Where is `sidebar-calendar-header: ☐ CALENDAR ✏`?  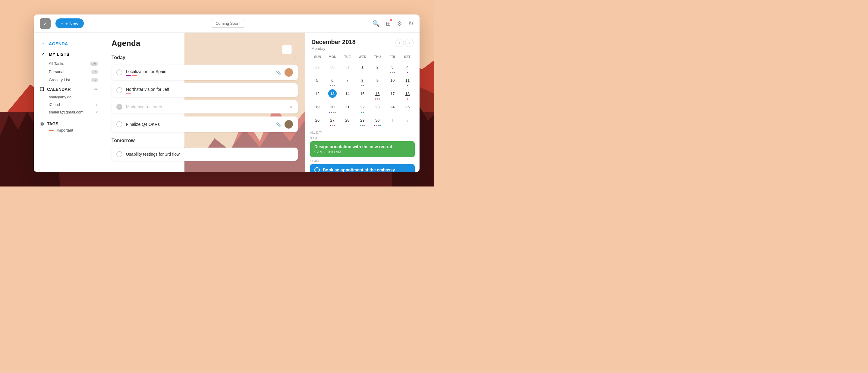 sidebar-calendar-header: ☐ CALENDAR ✏ is located at coordinates (69, 89).